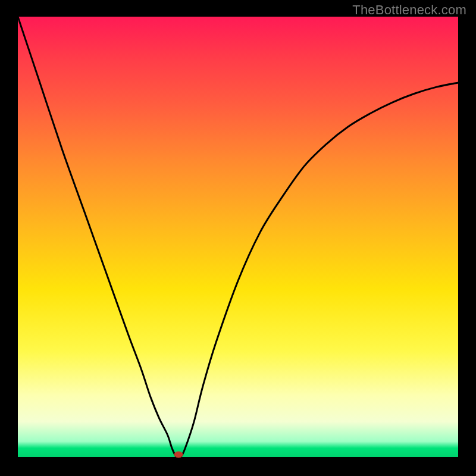 The width and height of the screenshot is (476, 476). What do you see at coordinates (409, 10) in the screenshot?
I see `watermark-text: TheBottleneck.com` at bounding box center [409, 10].